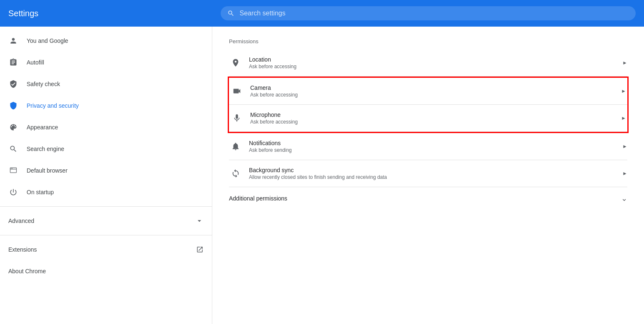  I want to click on permission-text-location: Location Ask before accessing, so click(435, 63).